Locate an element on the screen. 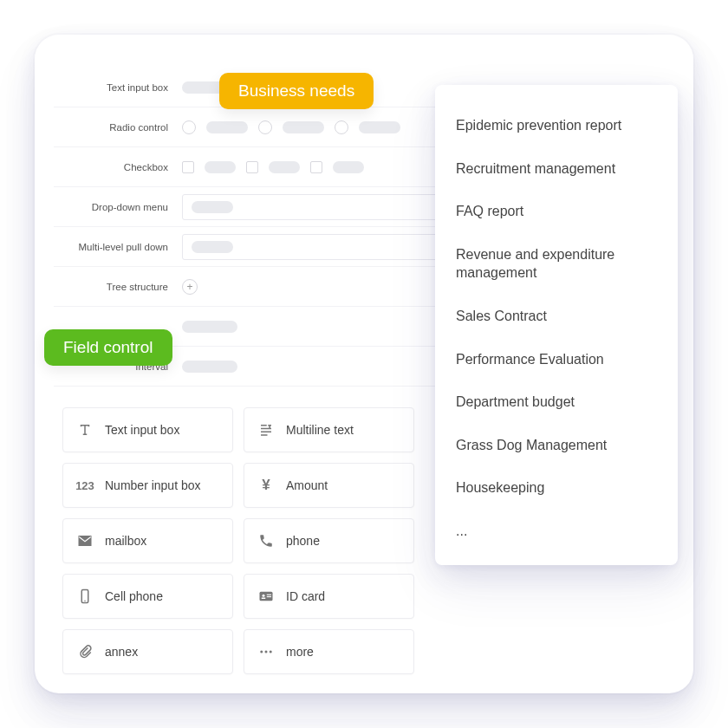  menu-item: Performance Evaluation is located at coordinates (556, 360).